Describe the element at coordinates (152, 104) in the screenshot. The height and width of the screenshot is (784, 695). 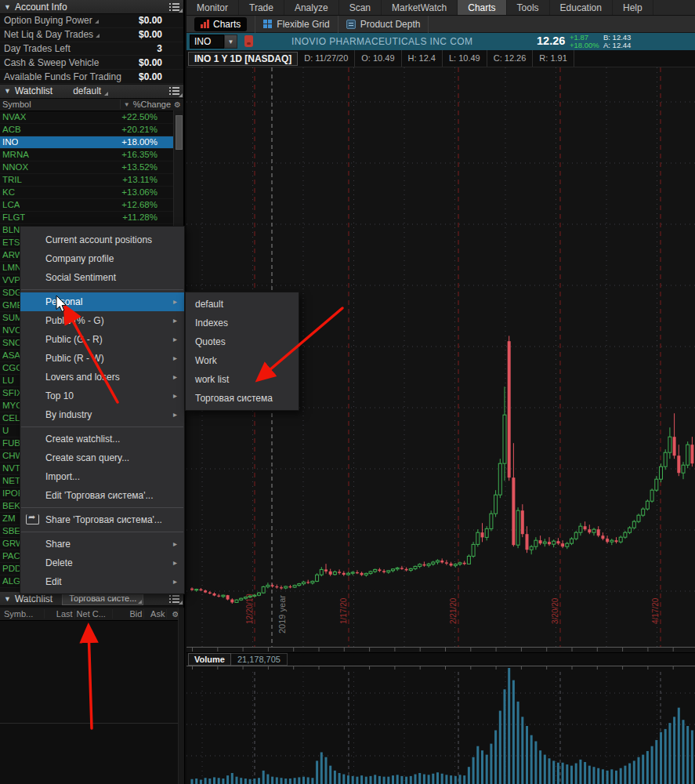
I see `column-pct-change: %Change` at that location.